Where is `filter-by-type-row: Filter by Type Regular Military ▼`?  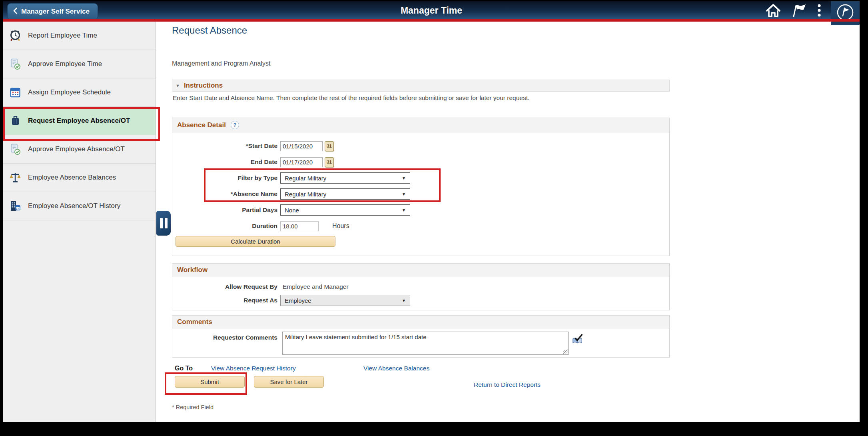 filter-by-type-row: Filter by Type Regular Military ▼ is located at coordinates (421, 178).